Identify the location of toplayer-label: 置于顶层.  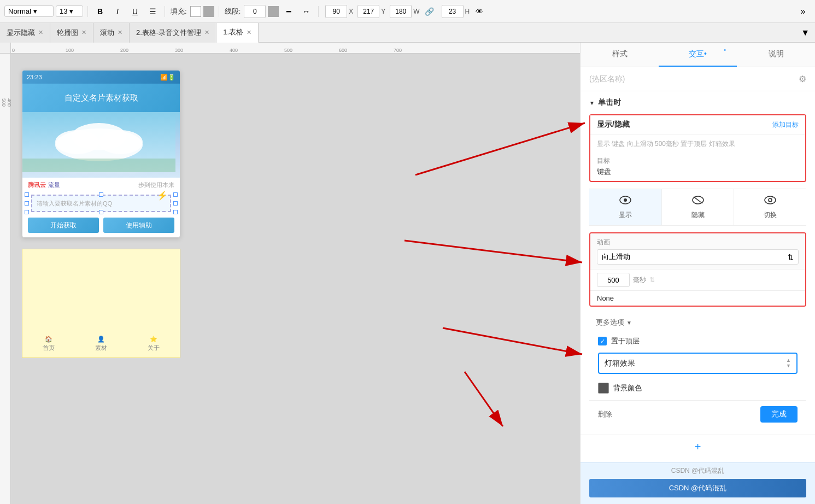
(625, 341).